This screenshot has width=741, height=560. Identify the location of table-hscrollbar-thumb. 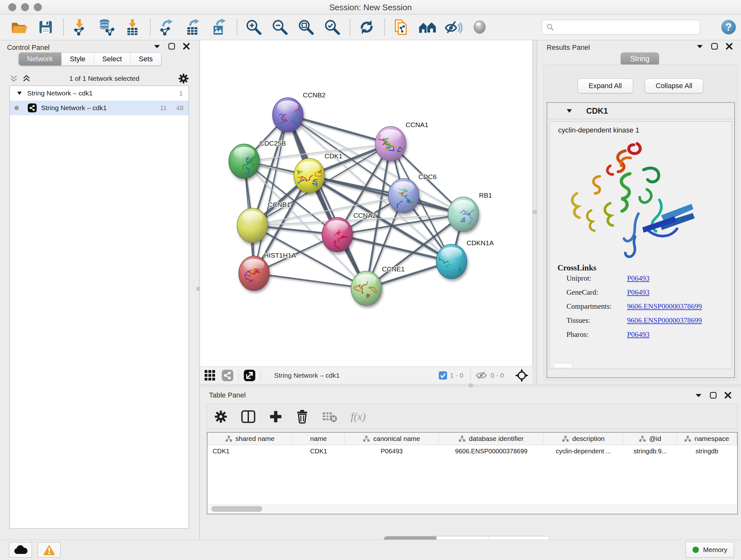
(237, 509).